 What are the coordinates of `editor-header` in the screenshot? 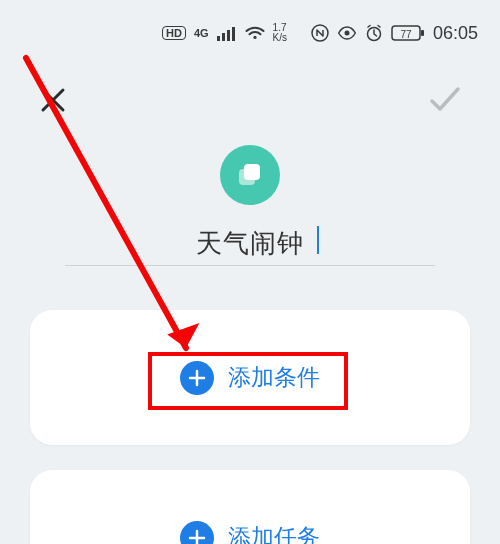 It's located at (250, 100).